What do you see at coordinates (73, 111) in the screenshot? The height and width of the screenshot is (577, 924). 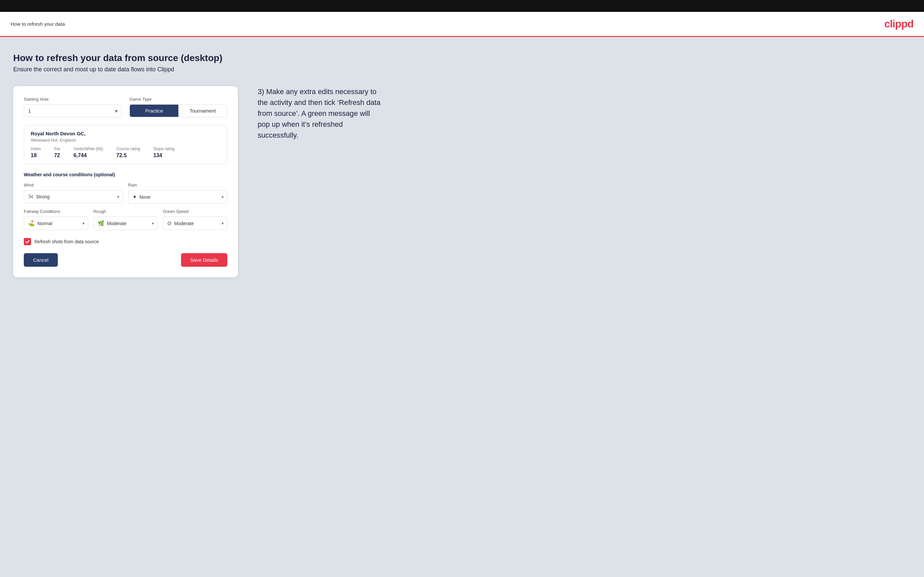 I see `starting-hole-wrapper: 1 ▾` at bounding box center [73, 111].